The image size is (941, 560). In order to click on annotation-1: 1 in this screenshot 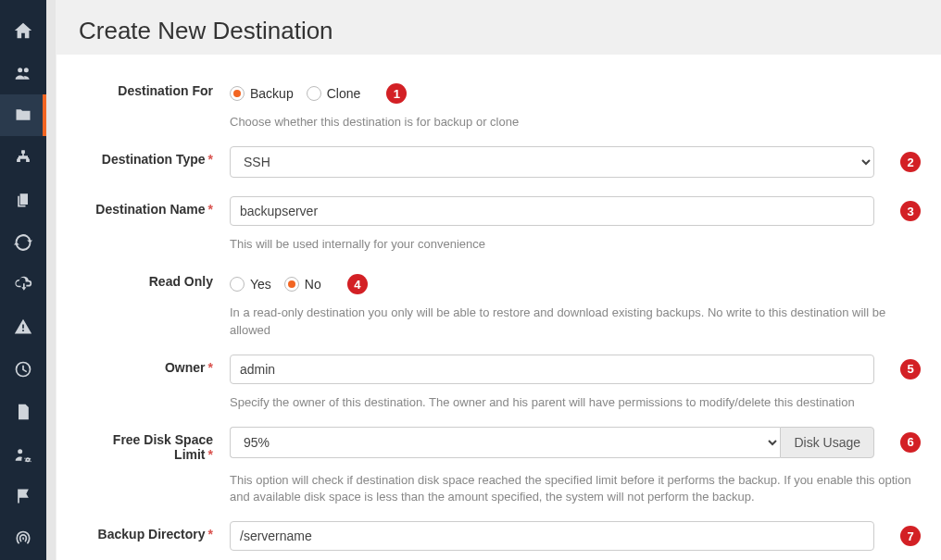, I will do `click(396, 93)`.